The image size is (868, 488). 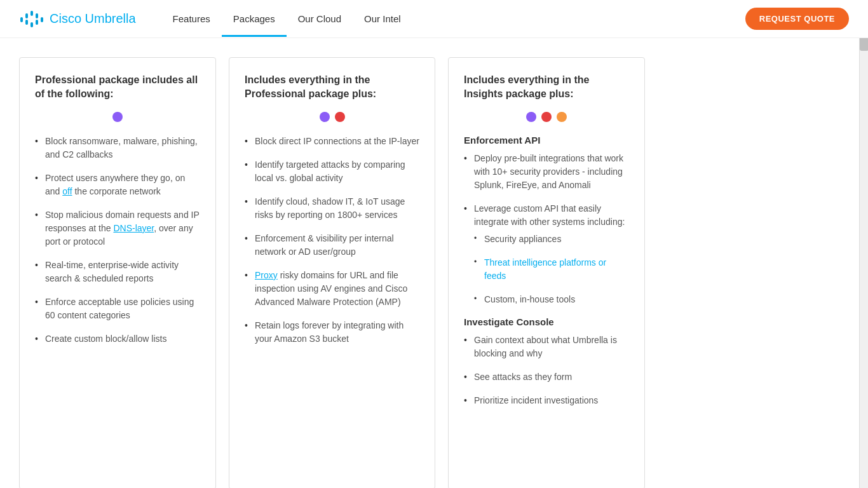 What do you see at coordinates (332, 117) in the screenshot?
I see `card-insights-dots` at bounding box center [332, 117].